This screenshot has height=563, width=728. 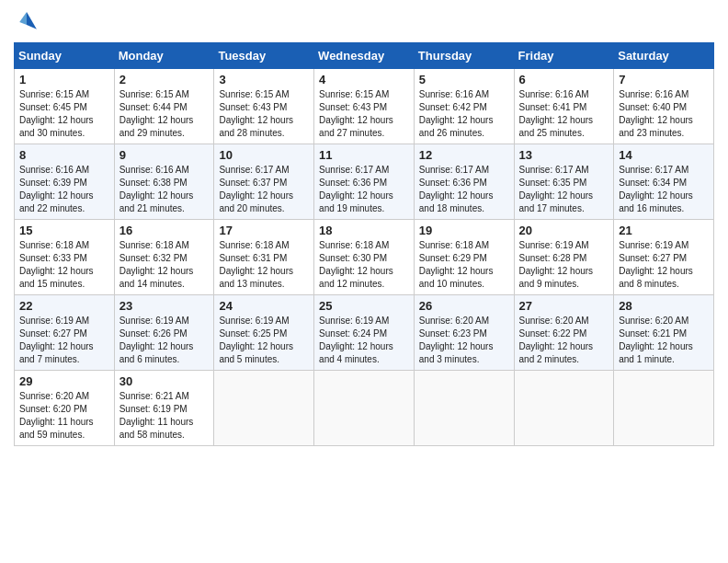 What do you see at coordinates (164, 107) in the screenshot?
I see `calendar-cell: 2Sunrise: 6:15 AMSunset: 6:44 PMDaylight…` at bounding box center [164, 107].